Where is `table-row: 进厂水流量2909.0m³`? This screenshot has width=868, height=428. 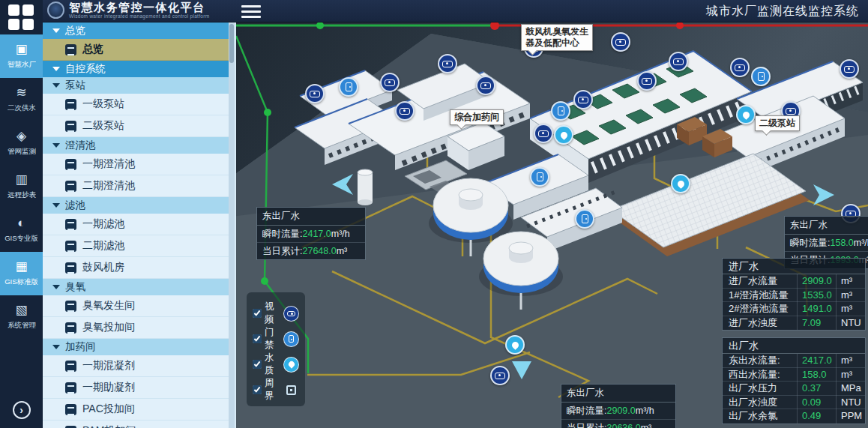 table-row: 进厂水流量2909.0m³ is located at coordinates (794, 282).